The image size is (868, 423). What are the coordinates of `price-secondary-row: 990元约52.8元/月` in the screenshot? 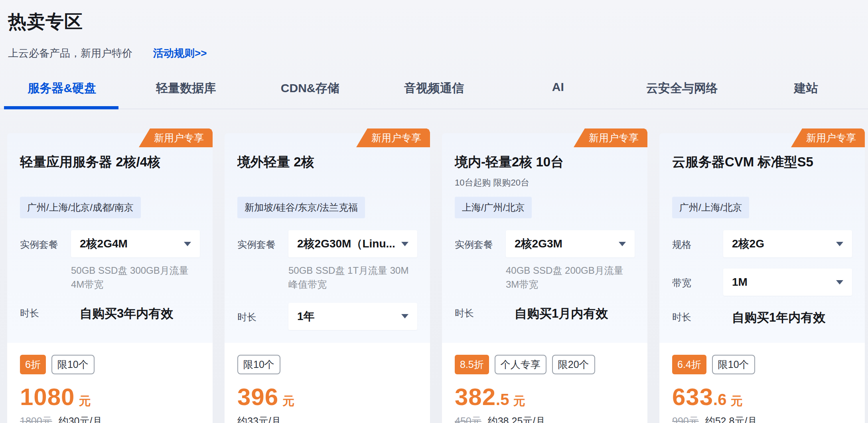 It's located at (762, 419).